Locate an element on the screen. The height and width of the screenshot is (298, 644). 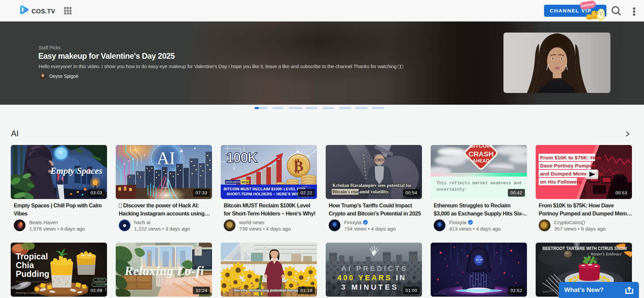
svg-text: 400 YEARS IN is located at coordinates (372, 278).